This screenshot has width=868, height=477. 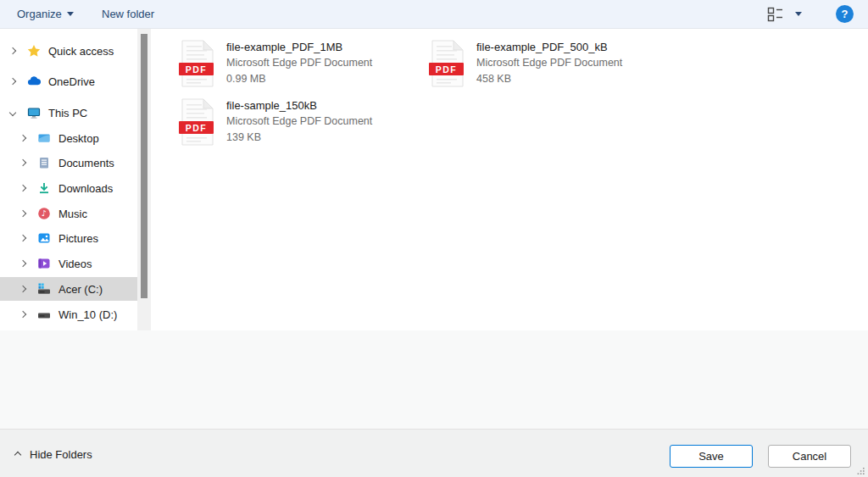 I want to click on video-icon, so click(x=44, y=263).